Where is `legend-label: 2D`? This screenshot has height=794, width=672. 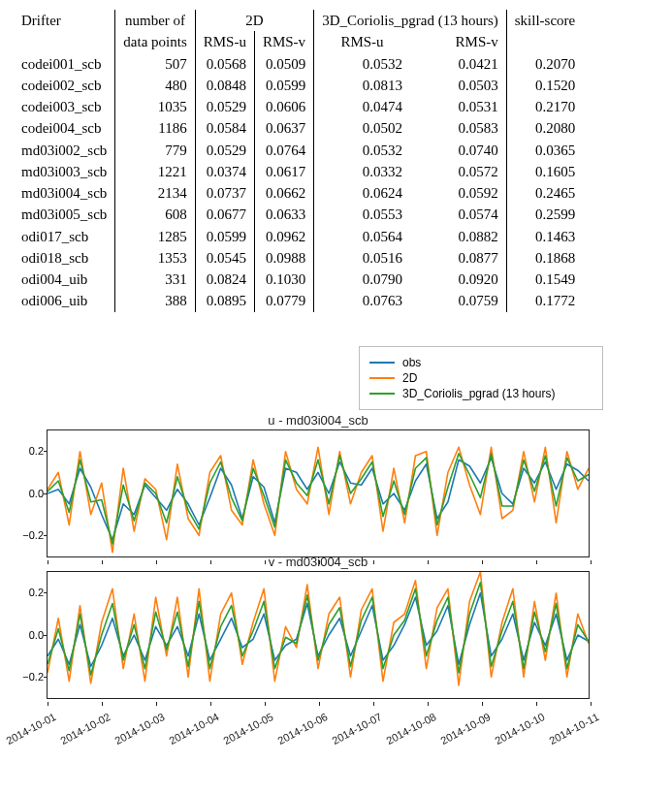 legend-label: 2D is located at coordinates (409, 378).